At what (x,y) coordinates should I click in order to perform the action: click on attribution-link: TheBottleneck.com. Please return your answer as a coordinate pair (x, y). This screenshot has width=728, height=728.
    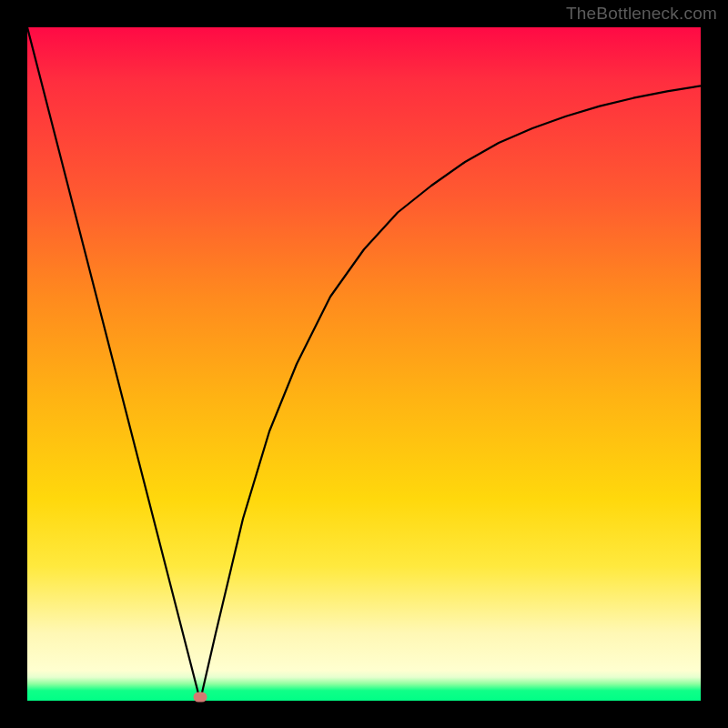
    Looking at the image, I should click on (642, 14).